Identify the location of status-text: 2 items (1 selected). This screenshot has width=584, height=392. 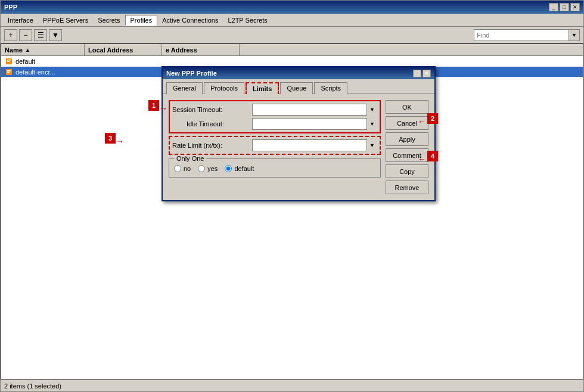
(33, 386).